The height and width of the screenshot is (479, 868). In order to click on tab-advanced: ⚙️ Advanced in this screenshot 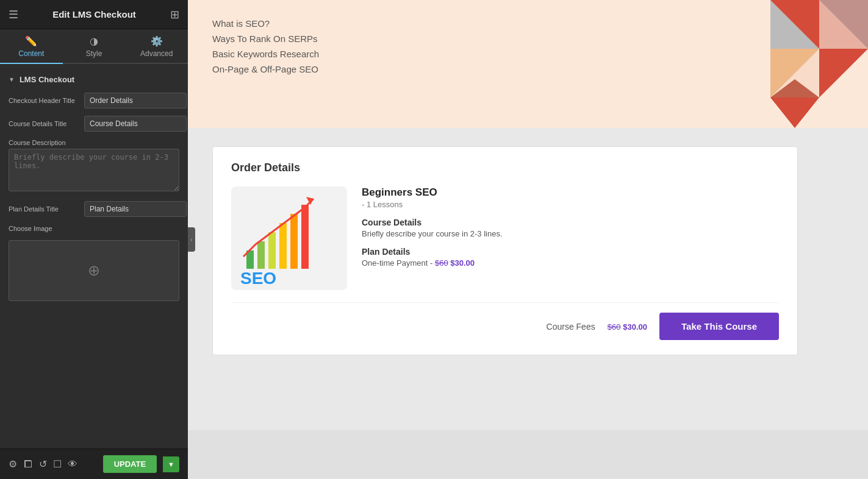, I will do `click(156, 46)`.